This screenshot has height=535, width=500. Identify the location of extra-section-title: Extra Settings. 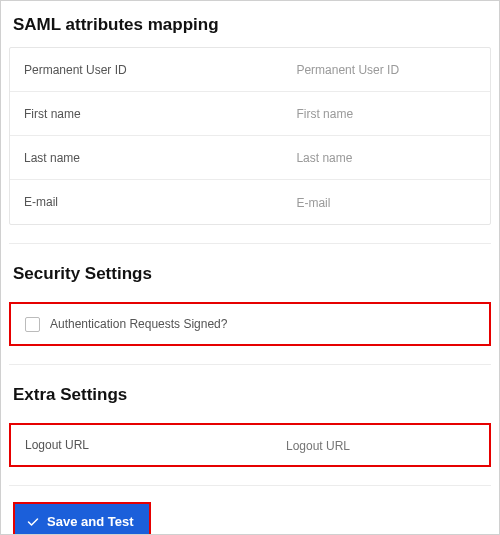
(250, 398).